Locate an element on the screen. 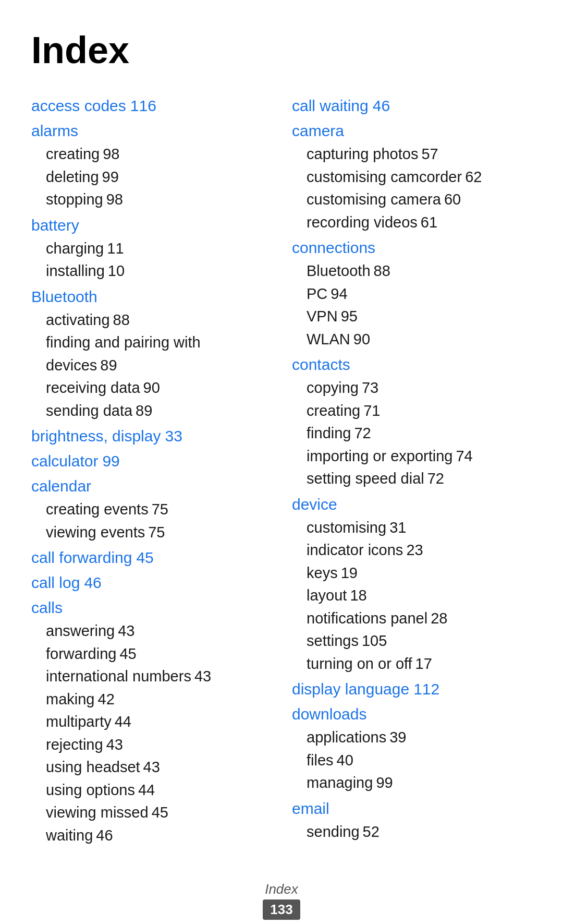 The height and width of the screenshot is (924, 563). sub-entry: sending data89 is located at coordinates (158, 411).